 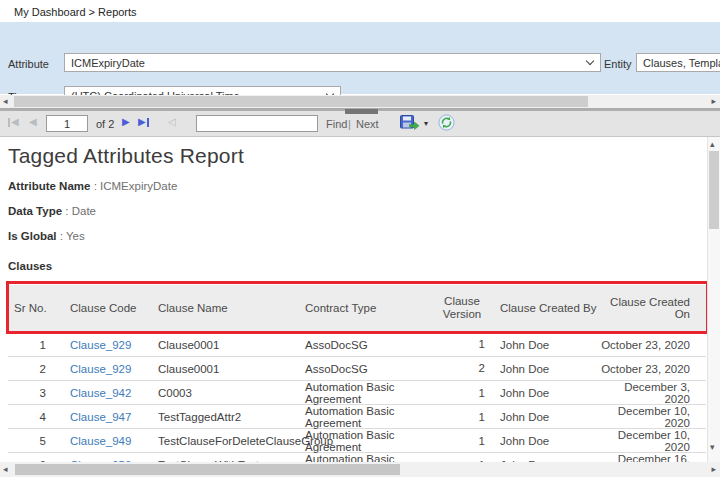 What do you see at coordinates (172, 122) in the screenshot?
I see `back-to-parent-button: ◁` at bounding box center [172, 122].